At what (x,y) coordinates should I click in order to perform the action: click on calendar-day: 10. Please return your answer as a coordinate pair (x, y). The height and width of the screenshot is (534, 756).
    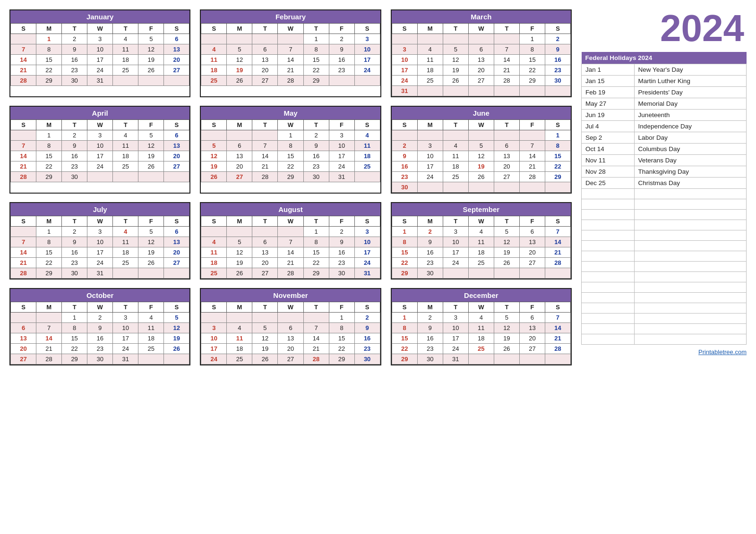
    Looking at the image, I should click on (214, 339).